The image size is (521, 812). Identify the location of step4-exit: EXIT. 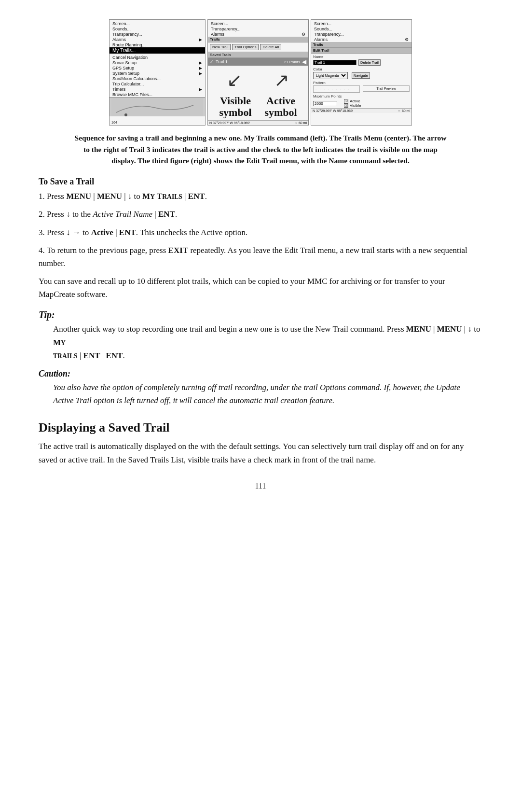
(178, 250).